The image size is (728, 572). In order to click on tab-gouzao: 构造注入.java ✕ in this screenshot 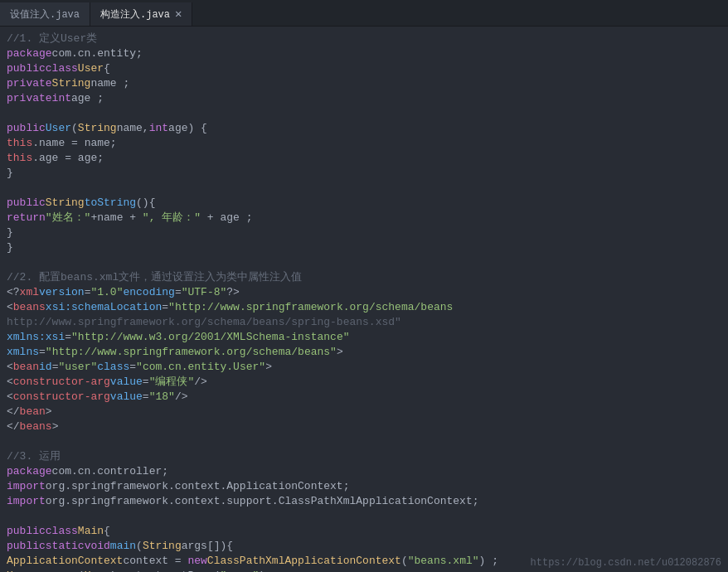, I will do `click(141, 14)`.